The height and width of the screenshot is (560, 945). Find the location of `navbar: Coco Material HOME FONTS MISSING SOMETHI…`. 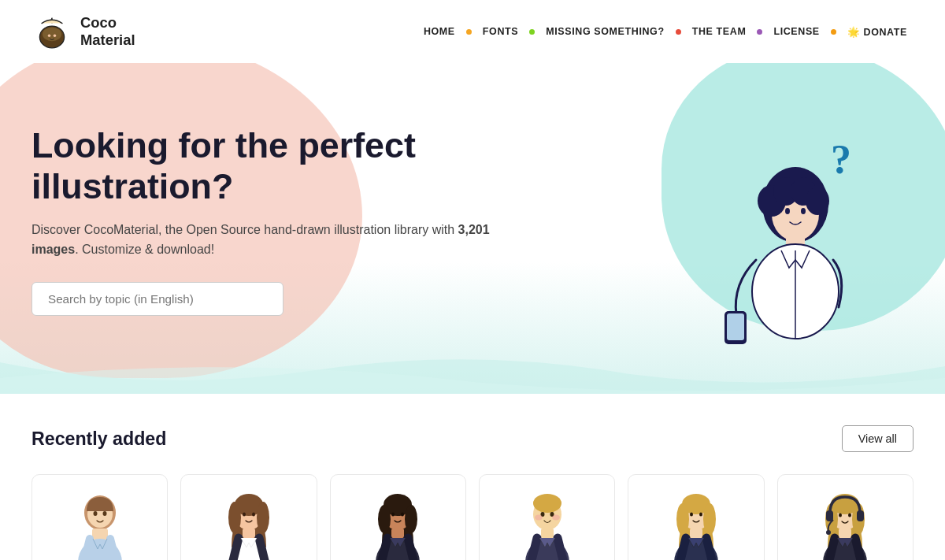

navbar: Coco Material HOME FONTS MISSING SOMETHI… is located at coordinates (472, 32).